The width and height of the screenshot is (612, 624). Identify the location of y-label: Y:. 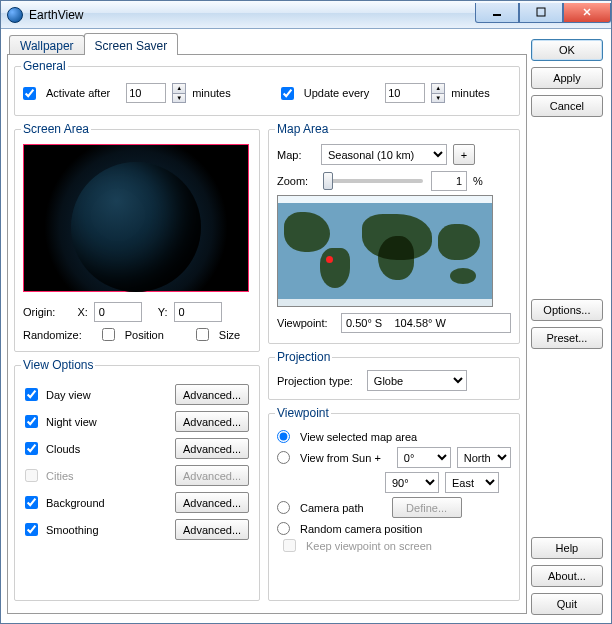
(163, 312).